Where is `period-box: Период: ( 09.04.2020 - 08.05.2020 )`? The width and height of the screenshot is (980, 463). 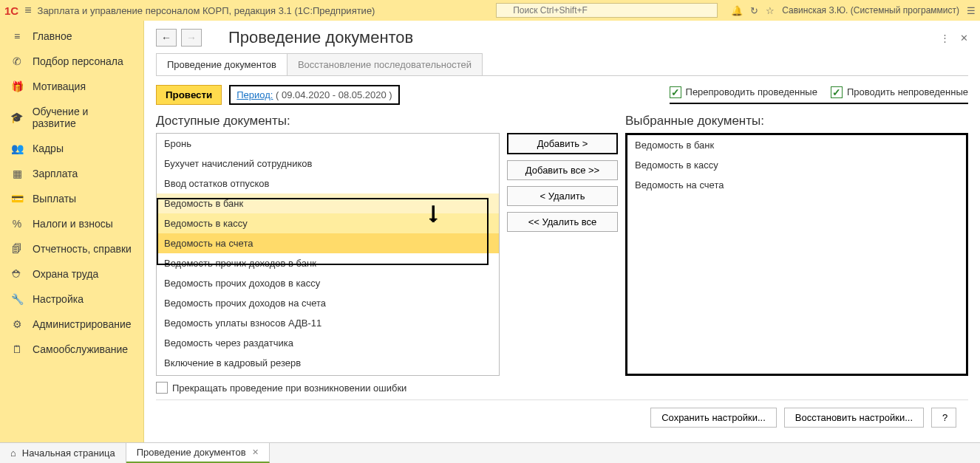
period-box: Период: ( 09.04.2020 - 08.05.2020 ) is located at coordinates (314, 95).